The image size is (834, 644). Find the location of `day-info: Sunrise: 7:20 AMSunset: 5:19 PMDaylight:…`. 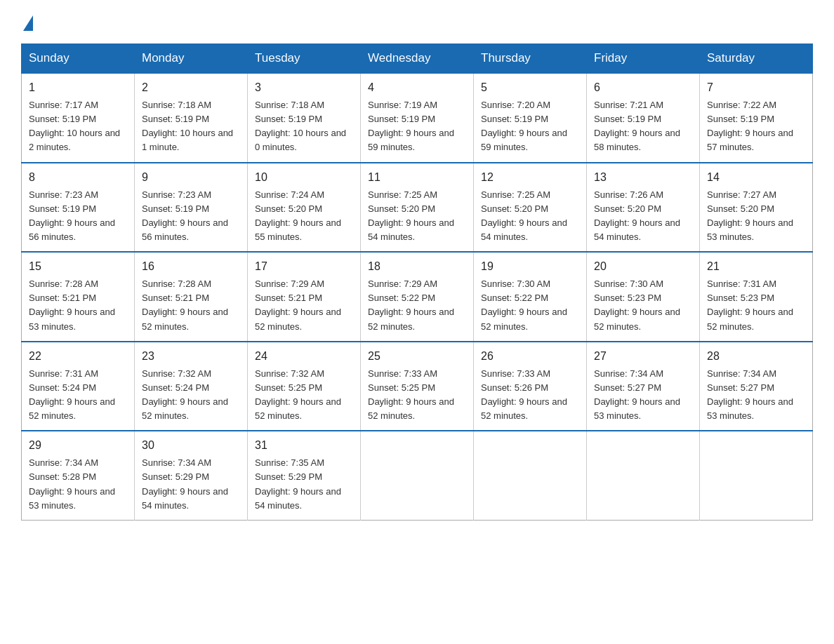

day-info: Sunrise: 7:20 AMSunset: 5:19 PMDaylight:… is located at coordinates (530, 126).